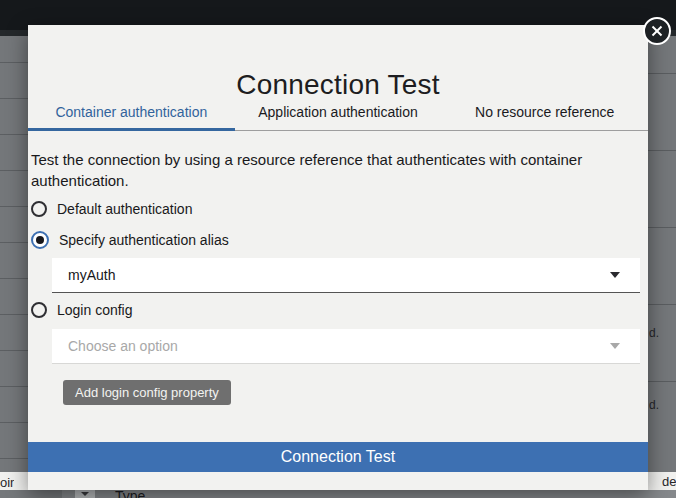 The height and width of the screenshot is (498, 676). I want to click on background-text-fragment-bottom-right: de, so click(669, 482).